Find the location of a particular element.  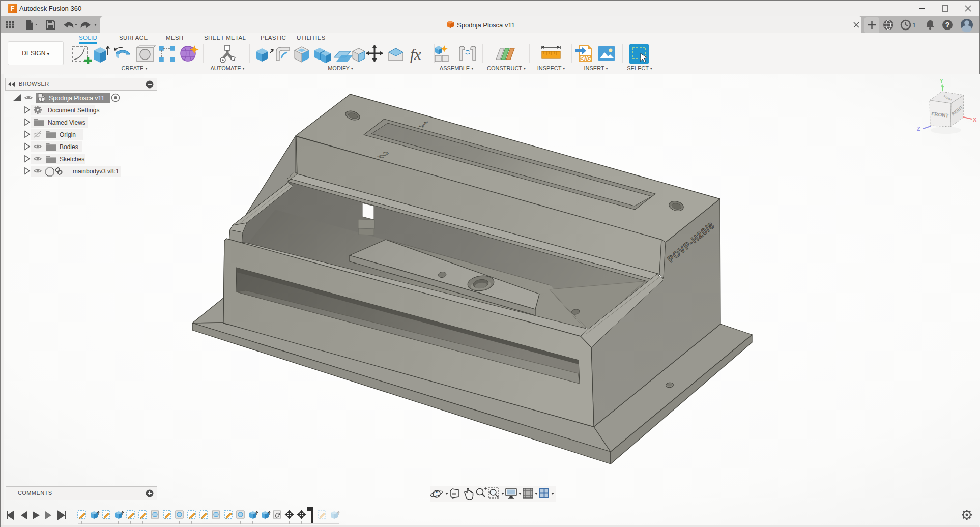

svg-text: Z is located at coordinates (919, 129).